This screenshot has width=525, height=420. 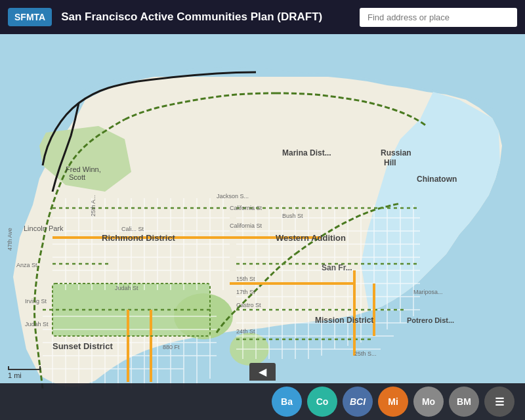 I want to click on svg-text: San Fr..., so click(x=337, y=268).